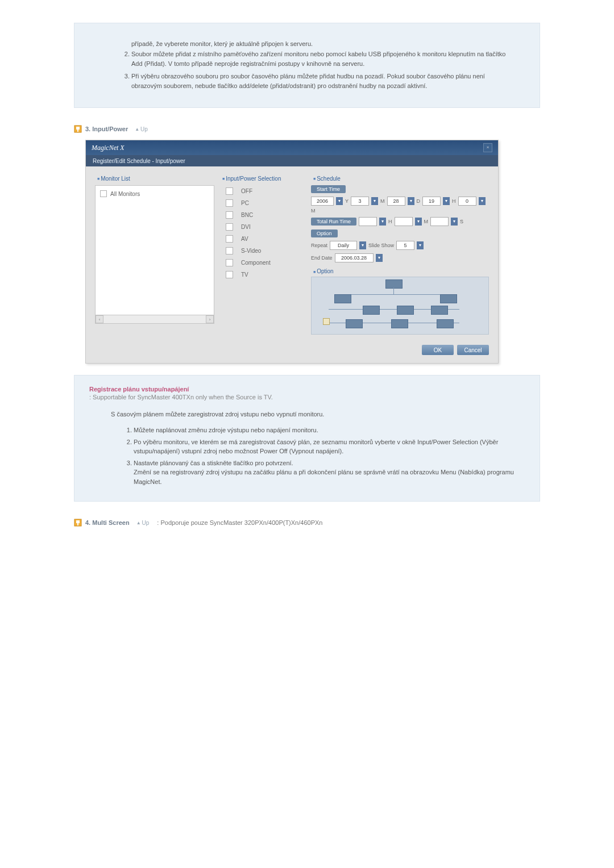 This screenshot has width=614, height=868. What do you see at coordinates (473, 350) in the screenshot?
I see `cancel-button: Cancel` at bounding box center [473, 350].